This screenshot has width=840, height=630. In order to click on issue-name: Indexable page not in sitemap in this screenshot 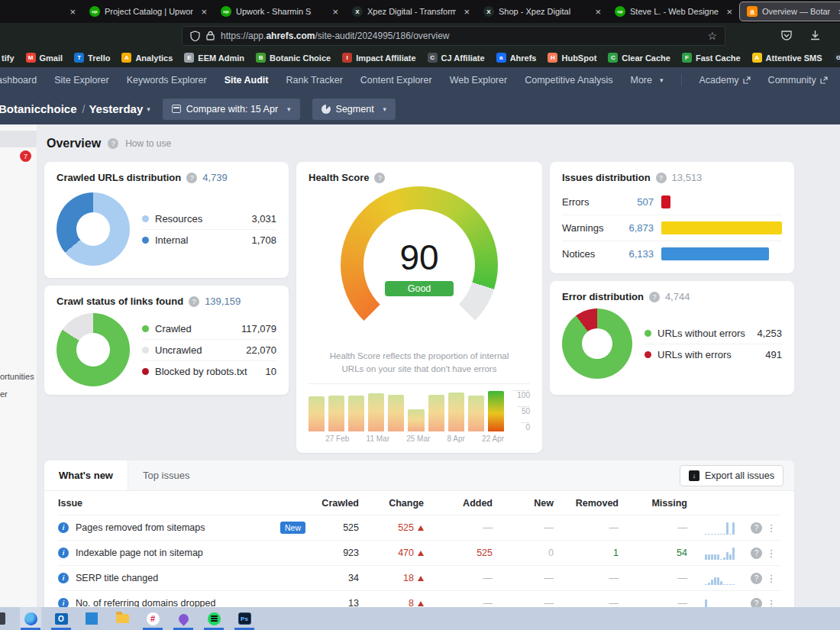, I will do `click(139, 553)`.